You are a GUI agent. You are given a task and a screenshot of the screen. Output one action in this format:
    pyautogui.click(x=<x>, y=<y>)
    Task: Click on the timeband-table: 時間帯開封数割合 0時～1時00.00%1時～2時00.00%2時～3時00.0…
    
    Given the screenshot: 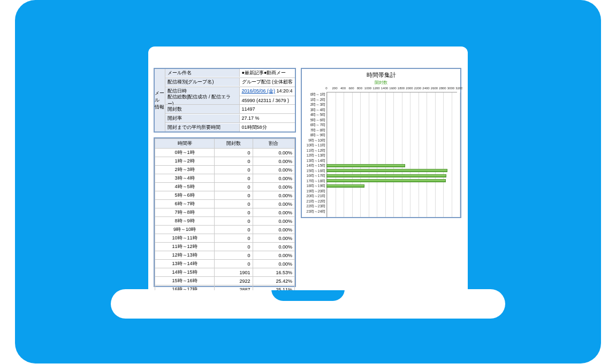 What is the action you would take?
    pyautogui.click(x=225, y=214)
    